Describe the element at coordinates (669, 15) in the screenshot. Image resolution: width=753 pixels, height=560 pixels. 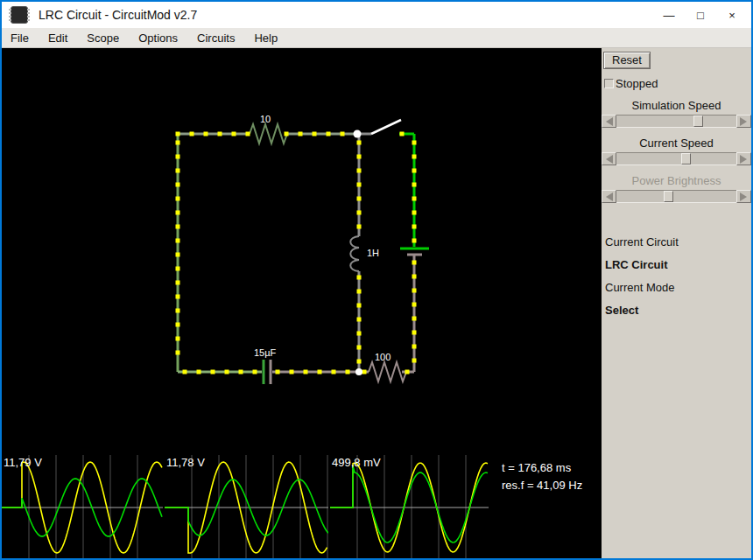
I see `minimize-button: —` at that location.